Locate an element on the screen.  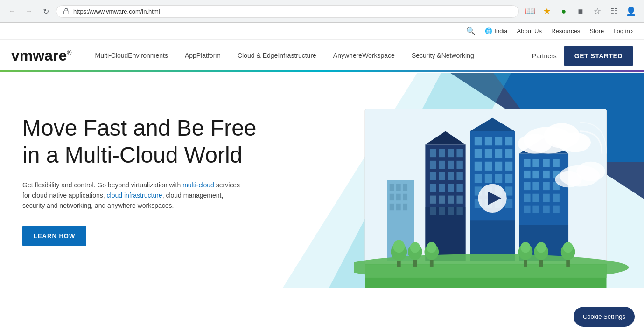
favorites-button: ★ is located at coordinates (547, 11).